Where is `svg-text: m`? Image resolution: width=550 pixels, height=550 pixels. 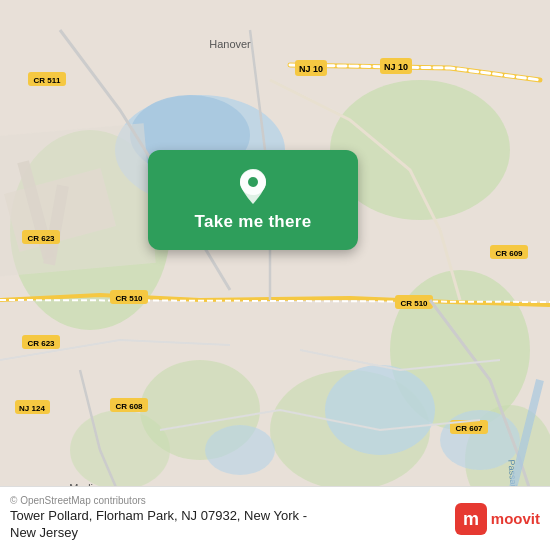
svg-text: m is located at coordinates (471, 519).